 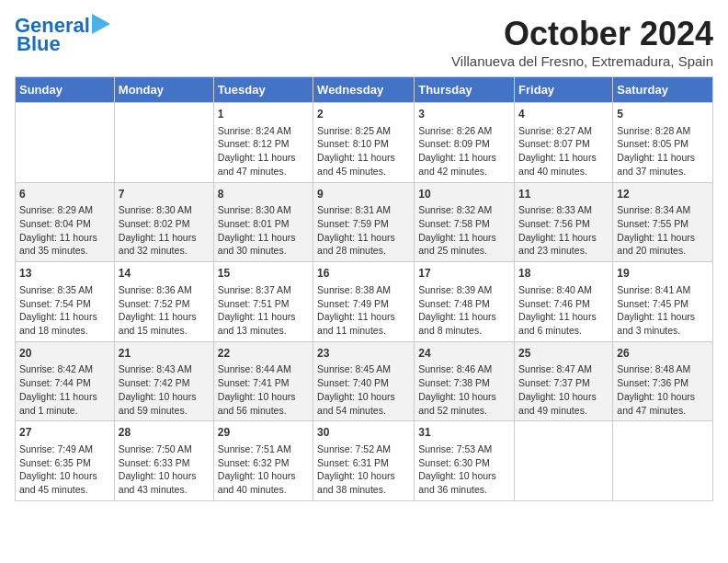 What do you see at coordinates (663, 230) in the screenshot?
I see `day-info: Sunrise: 8:34 AM Sunset: 7:55 PM Dayligh…` at bounding box center [663, 230].